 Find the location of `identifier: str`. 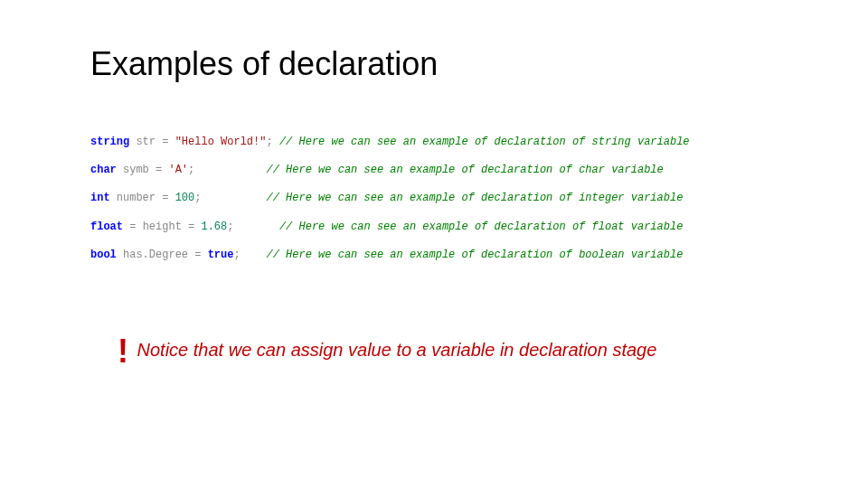

identifier: str is located at coordinates (146, 142).